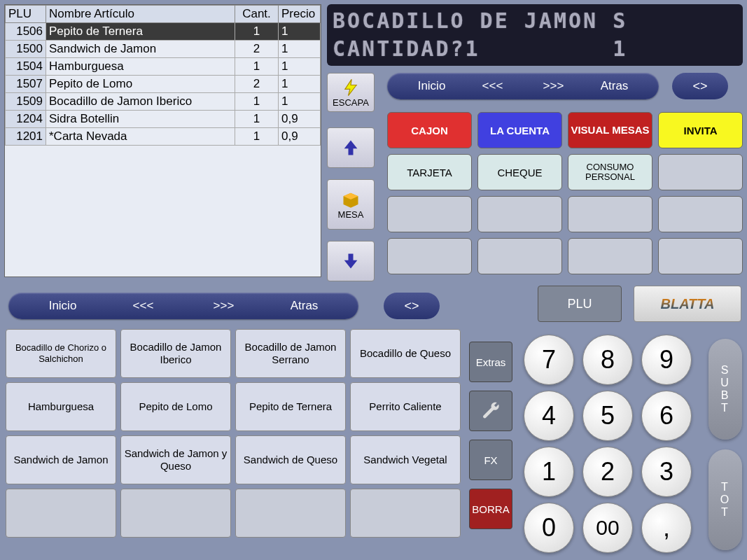 The height and width of the screenshot is (560, 747). What do you see at coordinates (580, 304) in the screenshot?
I see `plu-button: PLU` at bounding box center [580, 304].